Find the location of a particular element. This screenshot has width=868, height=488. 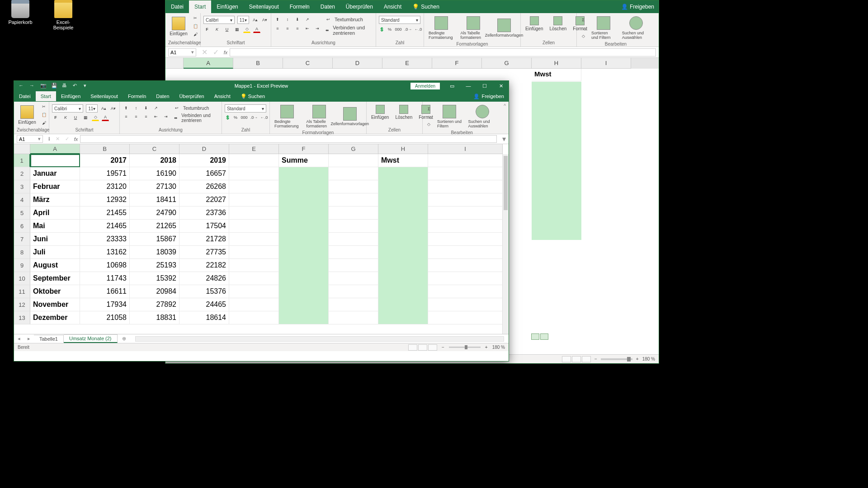

data-cell: Dezember is located at coordinates (55, 318).